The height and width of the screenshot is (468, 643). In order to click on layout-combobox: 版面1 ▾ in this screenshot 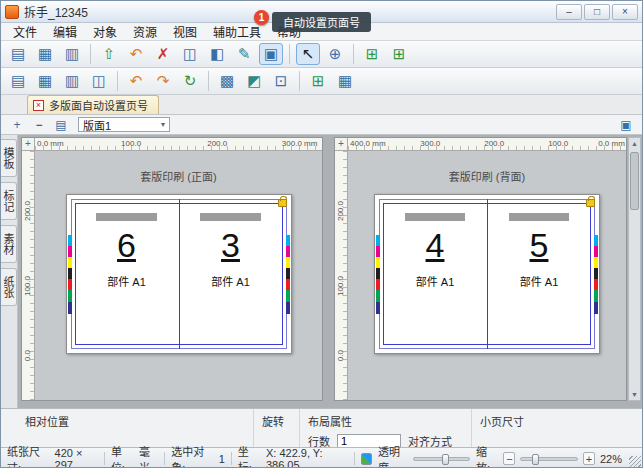, I will do `click(124, 124)`.